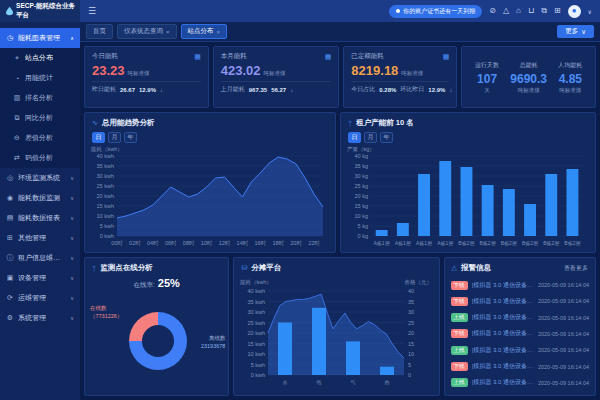 Image resolution: width=600 pixels, height=400 pixels. I want to click on stat-card-footer: 昨日能耗26.6712.9%↓, so click(146, 90).